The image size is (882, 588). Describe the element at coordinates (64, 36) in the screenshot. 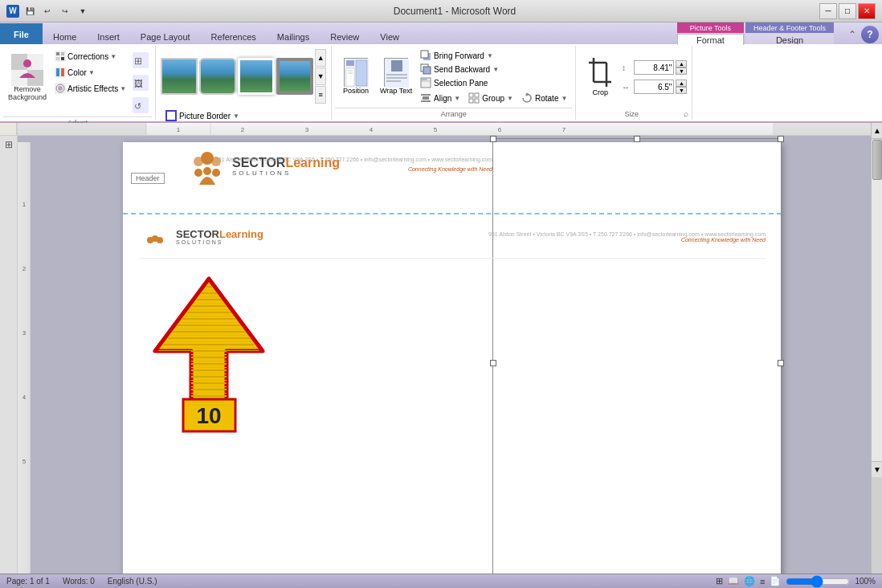

I see `tab-home: Home` at that location.